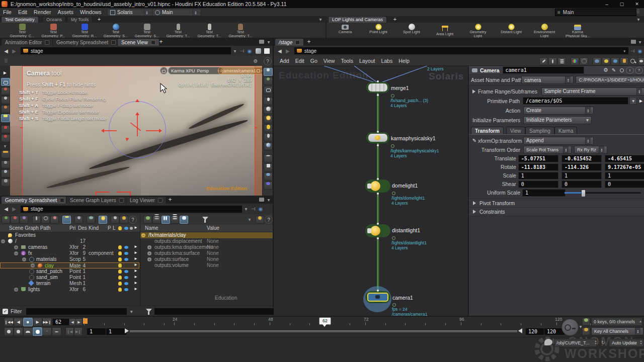  What do you see at coordinates (544, 31) in the screenshot?
I see `shelf-tool-environment-light: EnvironmentLight` at bounding box center [544, 31].